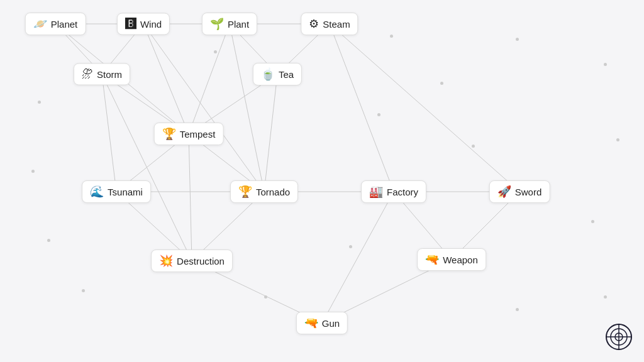 The image size is (644, 362). Describe the element at coordinates (460, 260) in the screenshot. I see `weapon-label: Weapon` at that location.